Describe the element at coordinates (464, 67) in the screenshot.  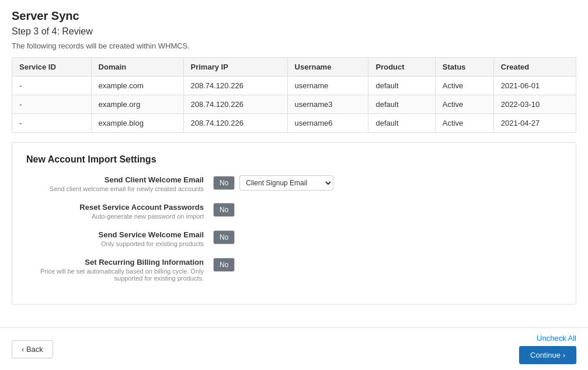
I see `col-status: Status` at that location.